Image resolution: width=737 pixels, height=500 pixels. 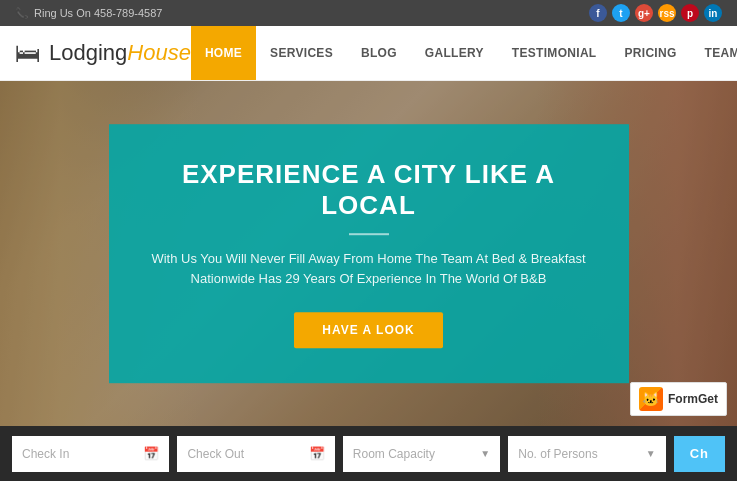 What do you see at coordinates (598, 13) in the screenshot?
I see `facebook-icon: f` at bounding box center [598, 13].